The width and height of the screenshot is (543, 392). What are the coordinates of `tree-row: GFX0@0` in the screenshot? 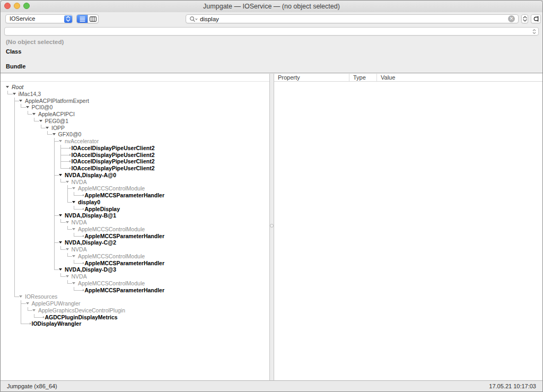 It's located at (138, 135).